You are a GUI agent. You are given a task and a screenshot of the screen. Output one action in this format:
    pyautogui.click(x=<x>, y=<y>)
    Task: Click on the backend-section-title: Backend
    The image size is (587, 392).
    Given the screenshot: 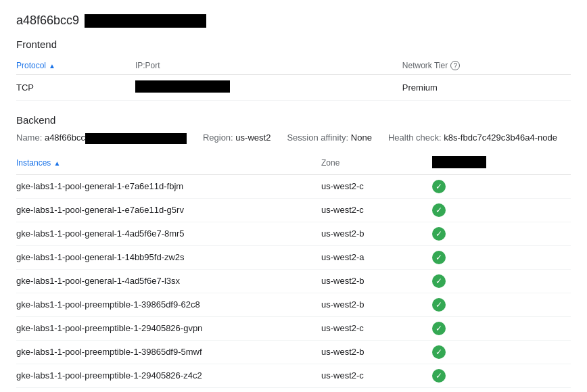 What is the action you would take?
    pyautogui.click(x=294, y=120)
    